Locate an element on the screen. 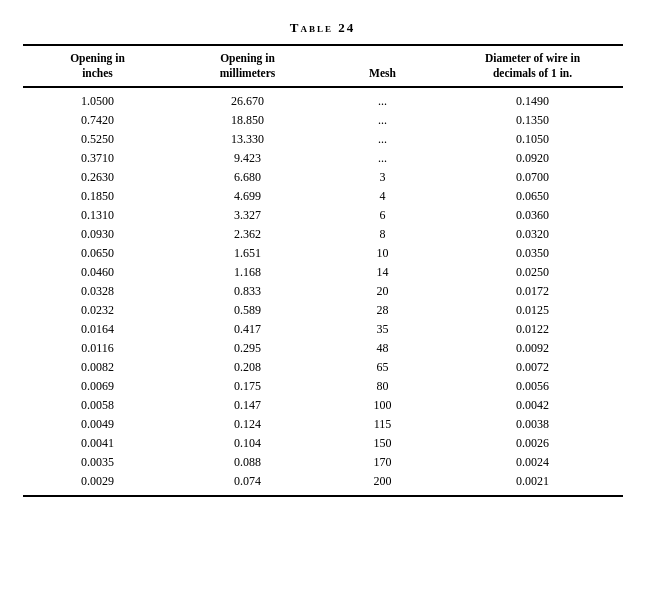  cell-diameter: 0.0122 is located at coordinates (533, 330).